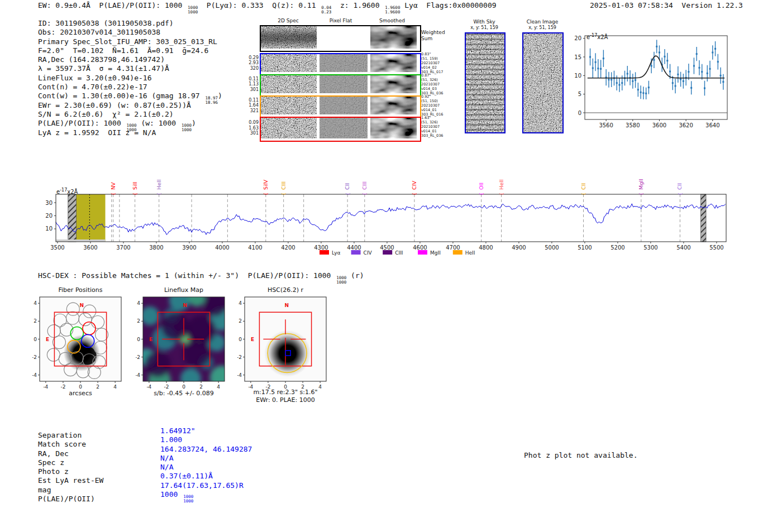 Image resolution: width=782 pixels, height=532 pixels. What do you see at coordinates (252, 85) in the screenshot?
I see `spec2d-row-left-labels: 0.111.13301` at bounding box center [252, 85].